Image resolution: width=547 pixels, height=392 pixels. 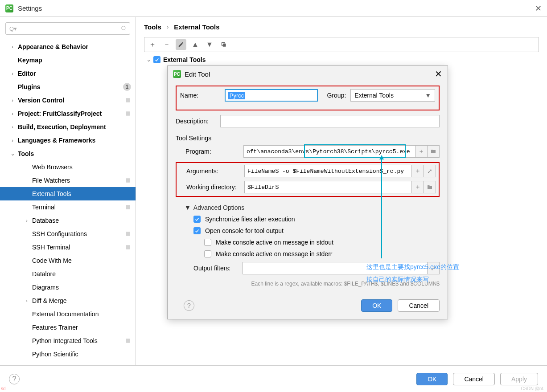 I want to click on cancel-button: Cancel, so click(x=474, y=379).